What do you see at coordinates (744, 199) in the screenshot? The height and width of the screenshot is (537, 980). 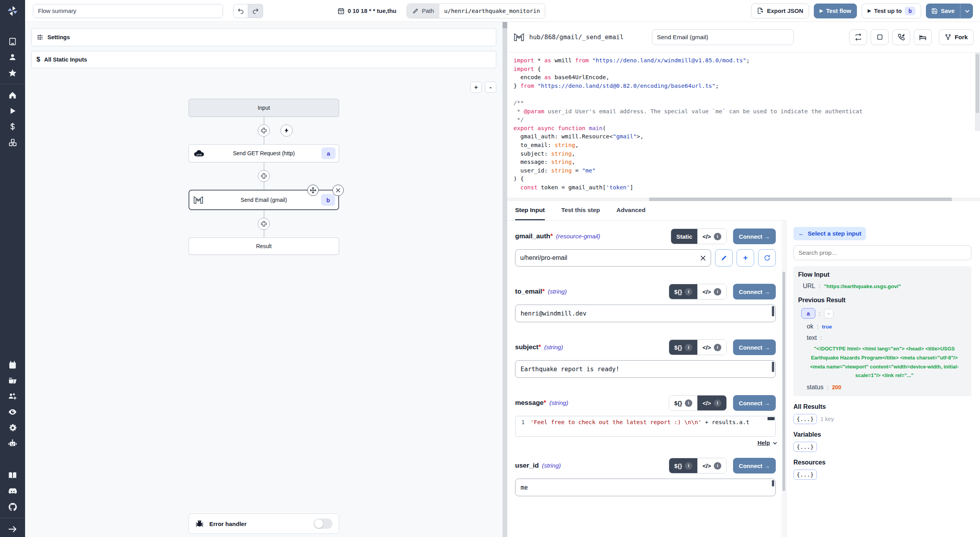 I see `code-horizontal-scrollbar` at bounding box center [744, 199].